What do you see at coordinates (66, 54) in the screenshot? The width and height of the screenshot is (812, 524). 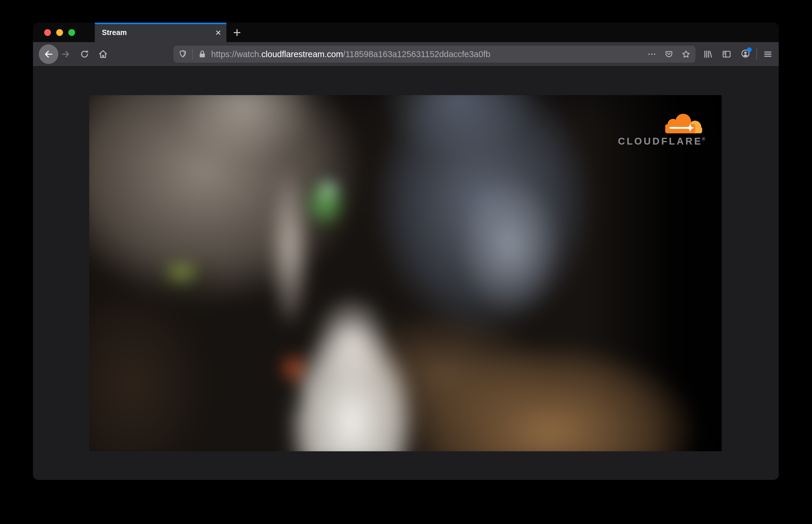 I see `forward-button` at bounding box center [66, 54].